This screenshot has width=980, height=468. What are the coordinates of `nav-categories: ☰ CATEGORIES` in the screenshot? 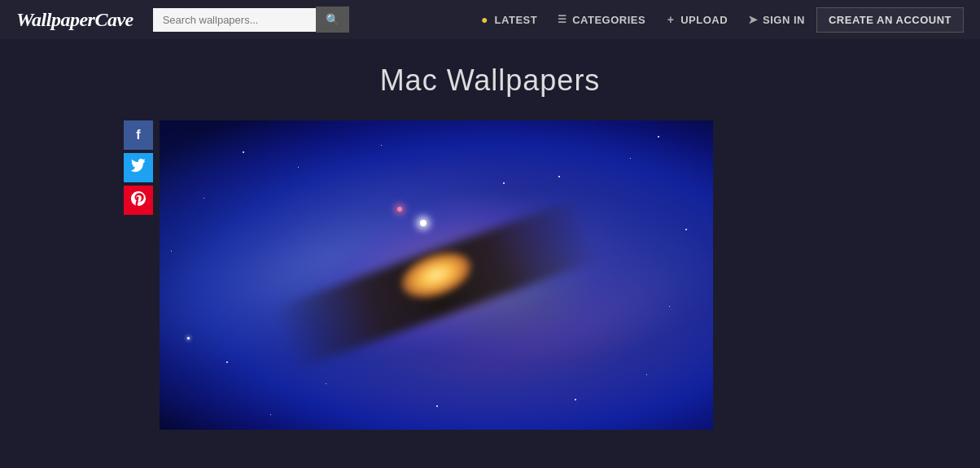 It's located at (601, 20).